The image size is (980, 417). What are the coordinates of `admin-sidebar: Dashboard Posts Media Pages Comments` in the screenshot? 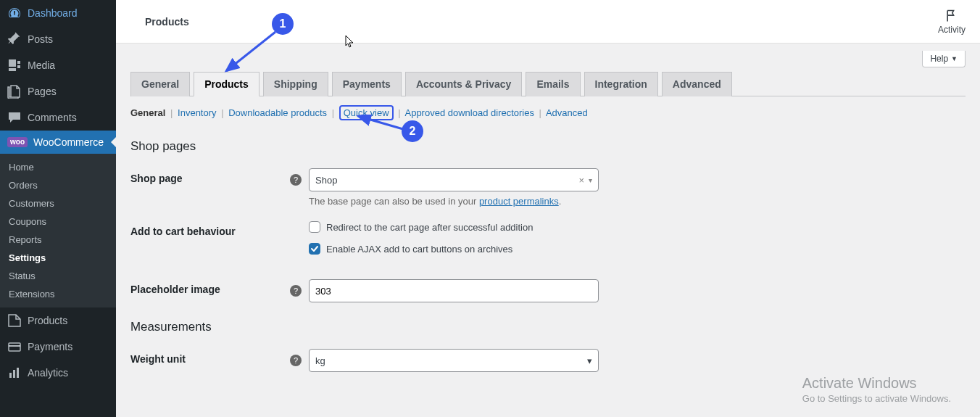 It's located at (58, 209).